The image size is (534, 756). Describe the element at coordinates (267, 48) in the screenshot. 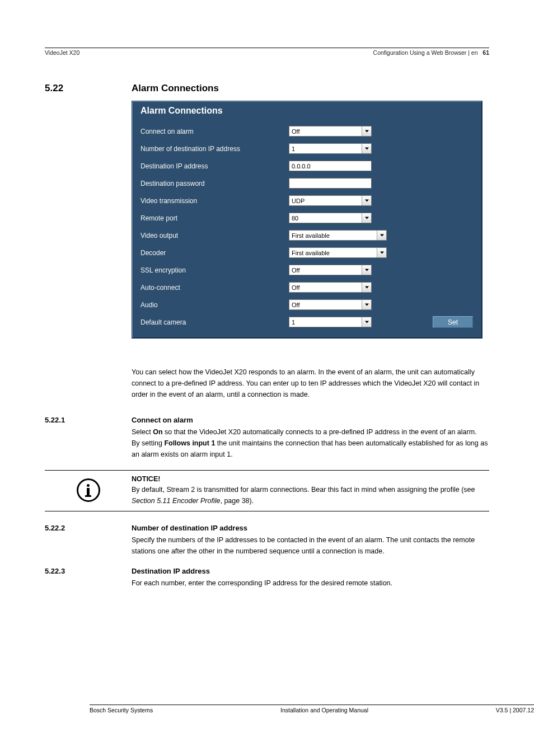

I see `header-rule` at that location.